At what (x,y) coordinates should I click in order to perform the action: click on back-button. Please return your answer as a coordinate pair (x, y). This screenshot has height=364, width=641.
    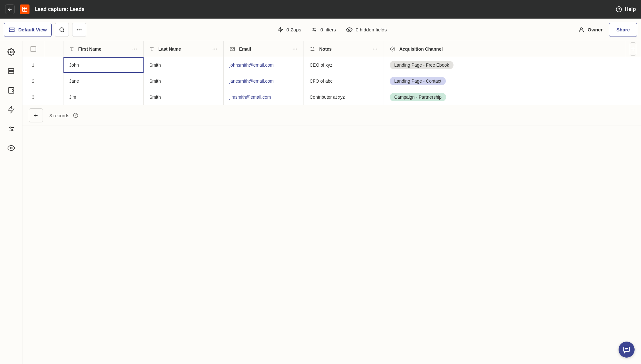
    Looking at the image, I should click on (10, 9).